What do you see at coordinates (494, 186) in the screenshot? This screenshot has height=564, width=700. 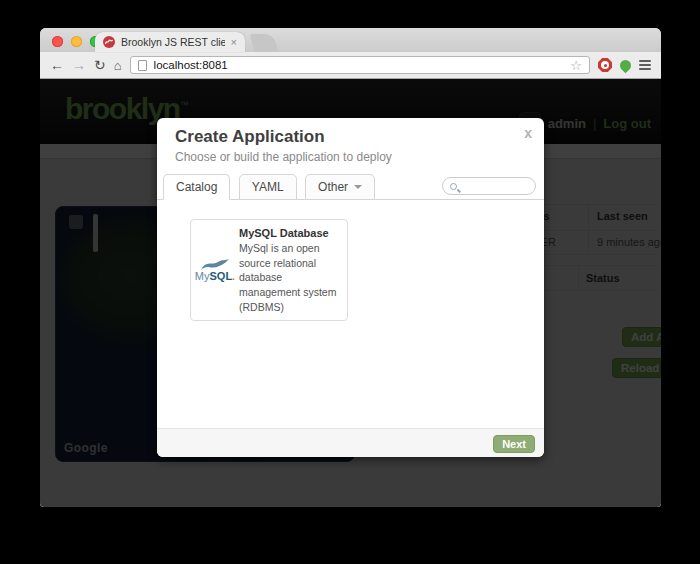 I see `search-input` at bounding box center [494, 186].